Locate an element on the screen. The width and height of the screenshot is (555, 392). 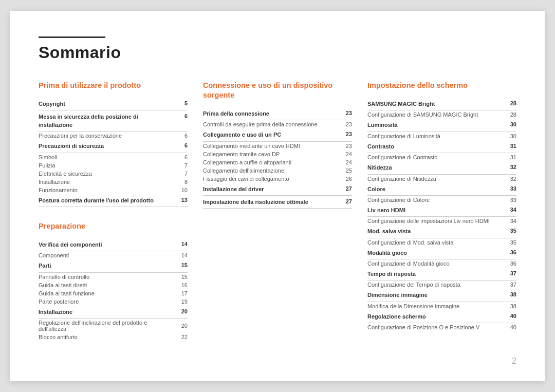
list-item: Colore33 is located at coordinates (442, 189).